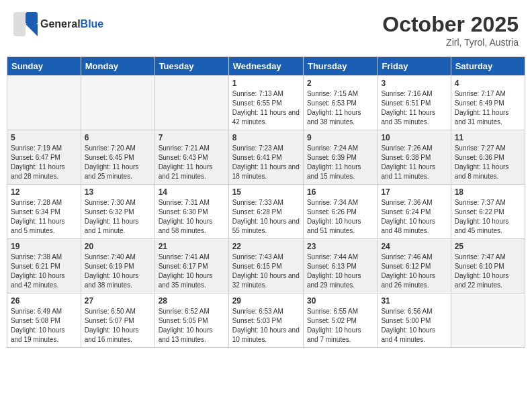 The height and width of the screenshot is (411, 532). Describe the element at coordinates (44, 138) in the screenshot. I see `day-number: 5` at that location.